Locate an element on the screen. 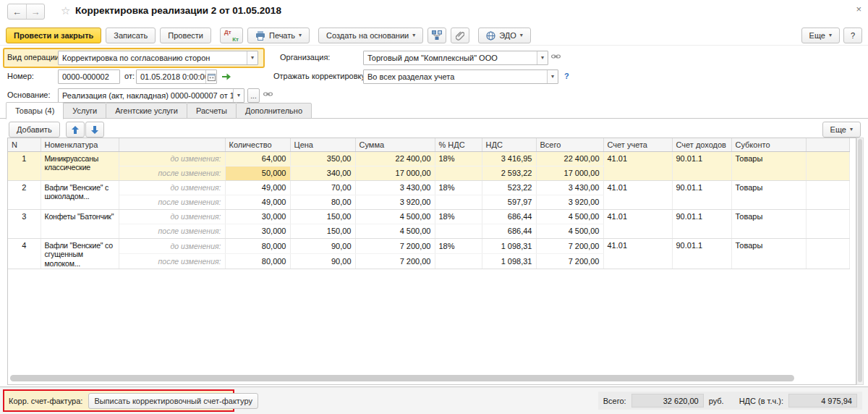 The height and width of the screenshot is (414, 868). cell-sum-after: 7 200,00 is located at coordinates (395, 261).